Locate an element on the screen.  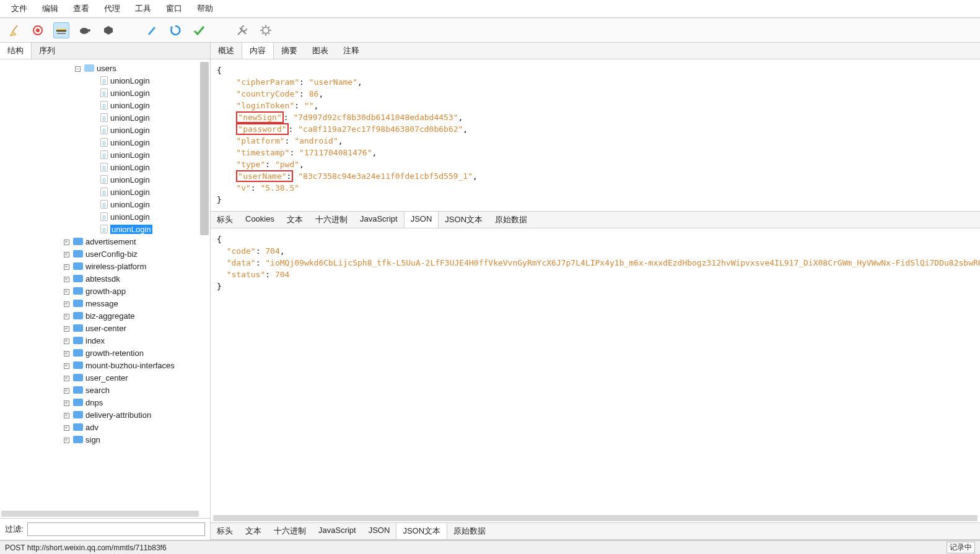
response-scrollbar-horiz is located at coordinates (595, 518).